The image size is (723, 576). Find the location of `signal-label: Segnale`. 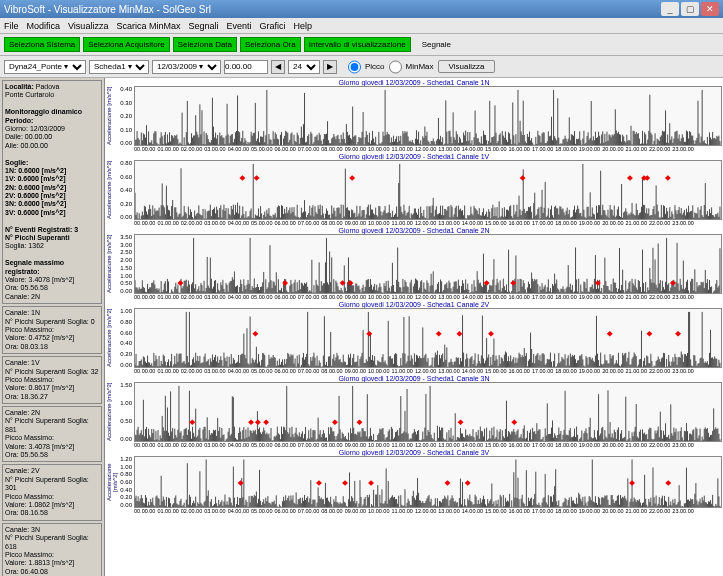

signal-label: Segnale is located at coordinates (436, 44).